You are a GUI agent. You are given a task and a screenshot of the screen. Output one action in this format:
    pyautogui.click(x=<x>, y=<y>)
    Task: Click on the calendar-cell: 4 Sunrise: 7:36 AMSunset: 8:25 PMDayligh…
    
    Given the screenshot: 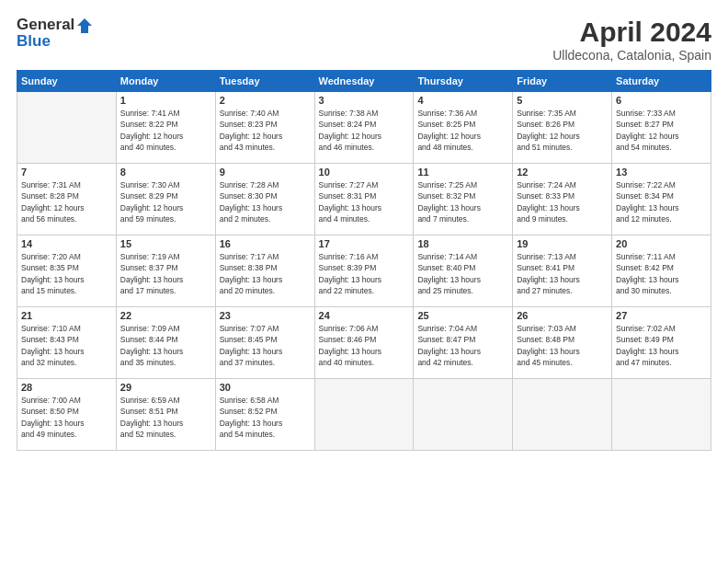 What is the action you would take?
    pyautogui.click(x=463, y=128)
    